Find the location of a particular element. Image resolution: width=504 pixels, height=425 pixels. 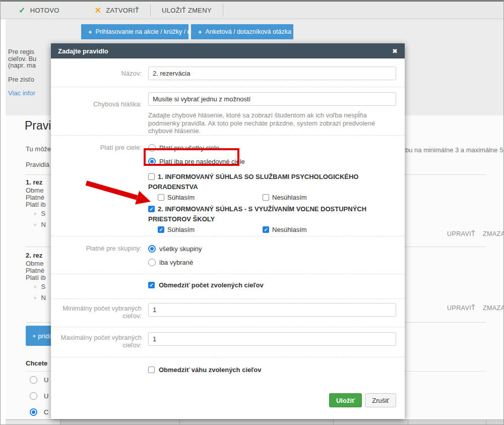

limit-count-label: Obmedziť počet zvolených cieľov is located at coordinates (211, 285).